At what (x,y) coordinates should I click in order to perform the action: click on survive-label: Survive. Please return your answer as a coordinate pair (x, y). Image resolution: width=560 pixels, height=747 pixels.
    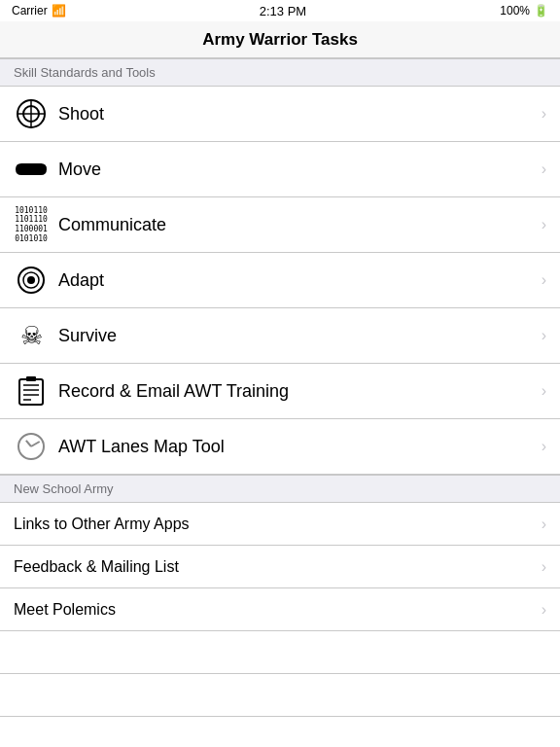
    Looking at the image, I should click on (88, 337).